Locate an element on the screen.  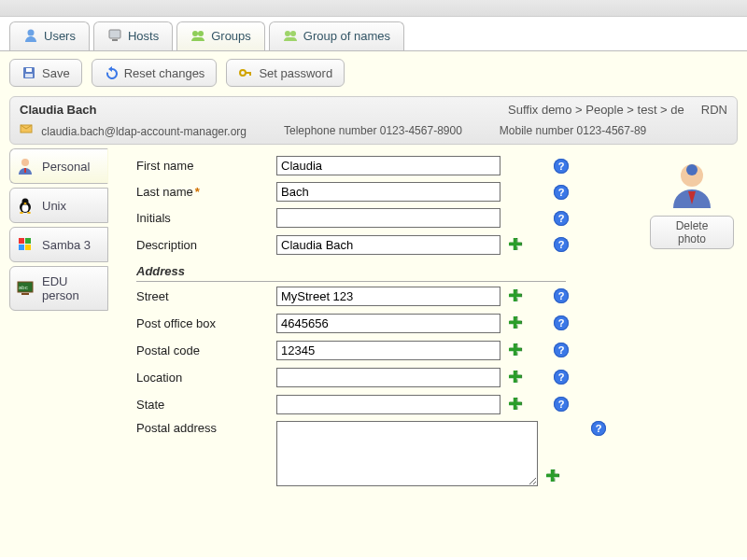
tab-groups: Groups is located at coordinates (220, 35).